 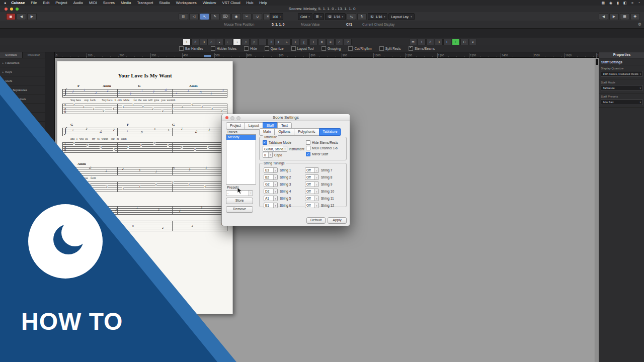 What do you see at coordinates (603, 3) in the screenshot?
I see `displays-icon: ▦` at bounding box center [603, 3].